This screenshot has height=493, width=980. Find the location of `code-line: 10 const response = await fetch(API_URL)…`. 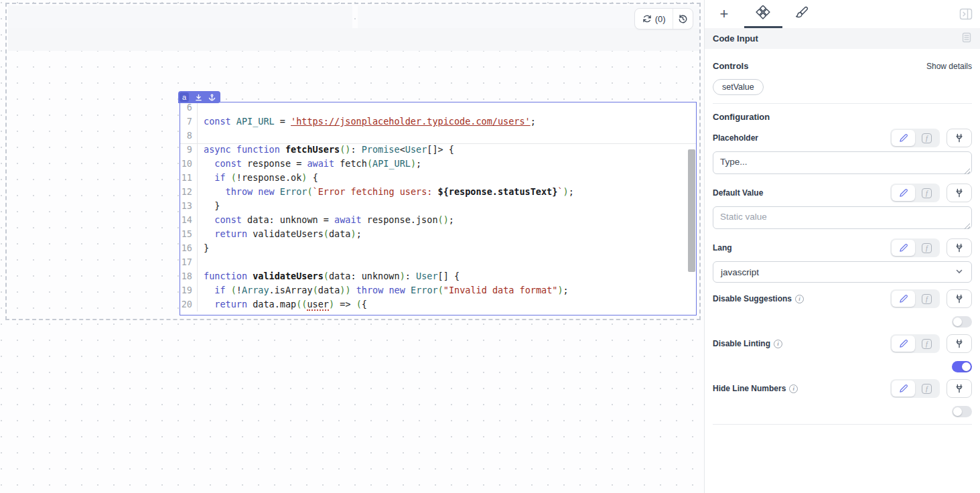

code-line: 10 const response = await fetch(API_URL)… is located at coordinates (438, 163).